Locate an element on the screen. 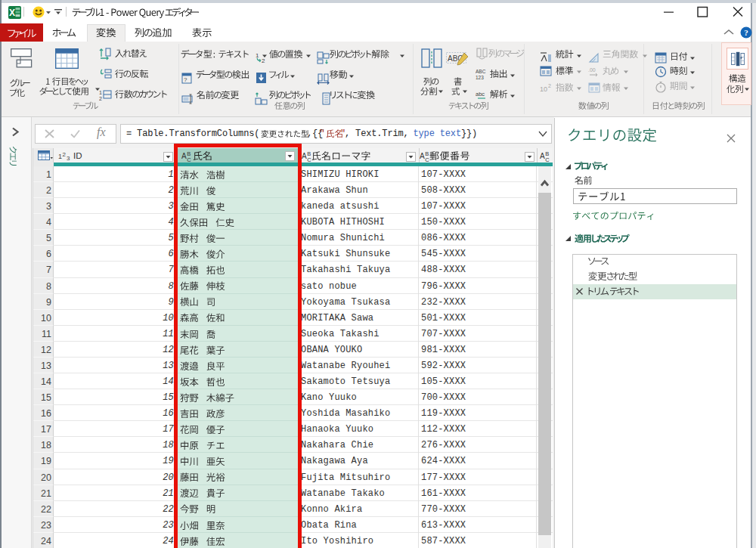 This screenshot has height=548, width=756. svg-text: ABC is located at coordinates (481, 71).